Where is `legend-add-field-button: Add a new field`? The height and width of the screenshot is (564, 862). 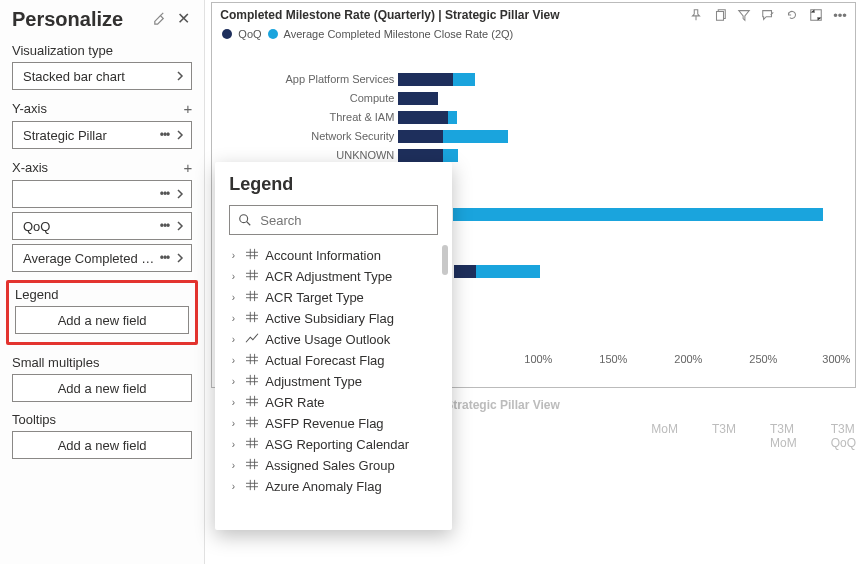 legend-add-field-button: Add a new field is located at coordinates (102, 320).